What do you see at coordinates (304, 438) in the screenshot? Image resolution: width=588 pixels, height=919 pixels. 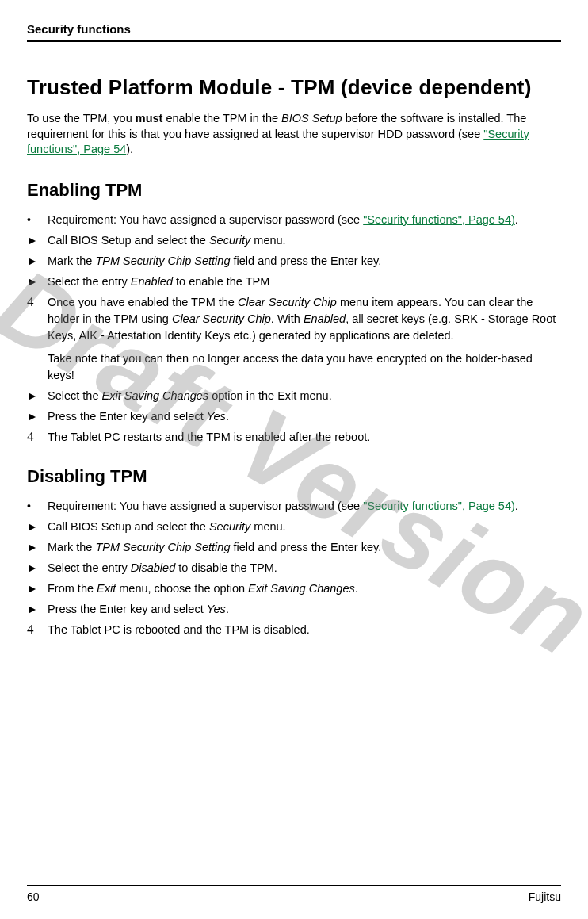 I see `step-text: The Tablet PC restarts and the TPM is en…` at bounding box center [304, 438].